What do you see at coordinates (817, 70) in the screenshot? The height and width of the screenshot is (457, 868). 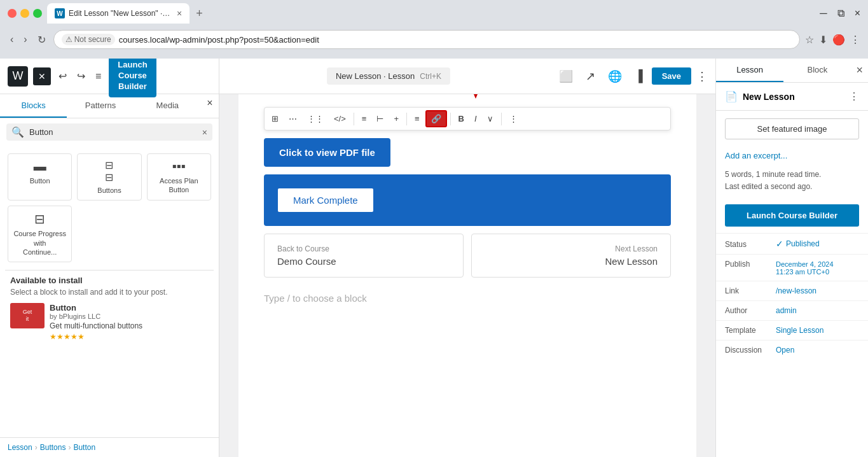 I see `tab-block: Block` at bounding box center [817, 70].